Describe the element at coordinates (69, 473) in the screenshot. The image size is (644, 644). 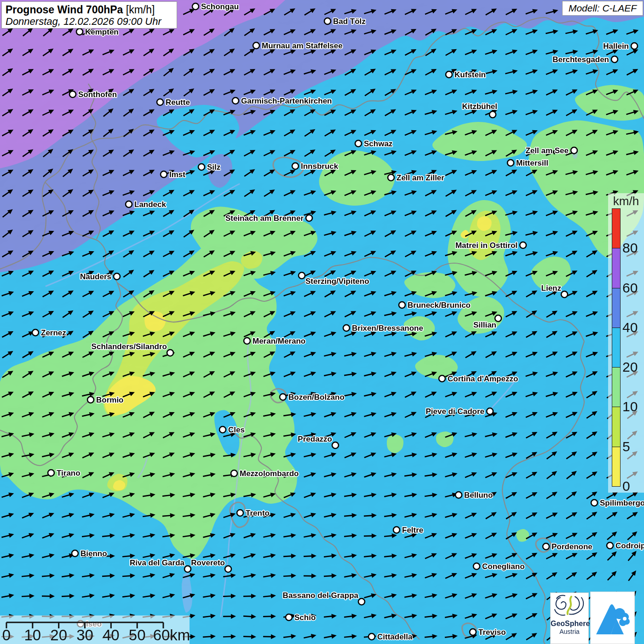
I see `city-label: Tirano` at that location.